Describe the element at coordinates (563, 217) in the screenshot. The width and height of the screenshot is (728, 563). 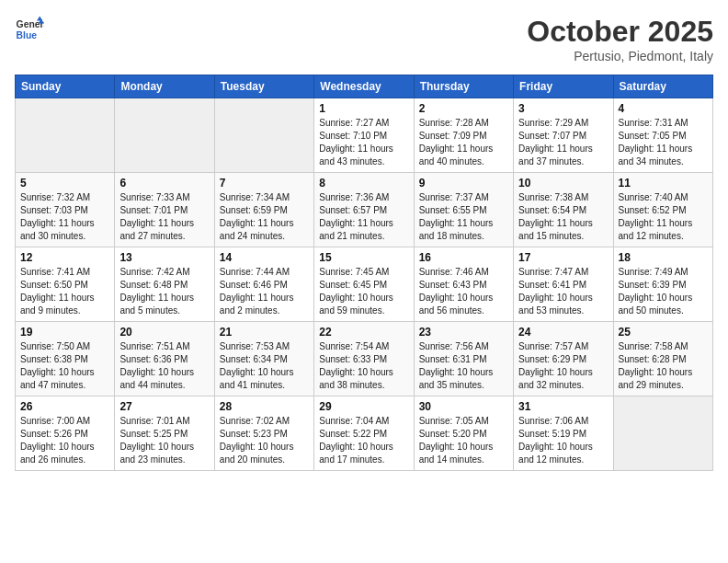
I see `day-info: Sunrise: 7:38 AM Sunset: 6:54 PM Dayligh…` at that location.